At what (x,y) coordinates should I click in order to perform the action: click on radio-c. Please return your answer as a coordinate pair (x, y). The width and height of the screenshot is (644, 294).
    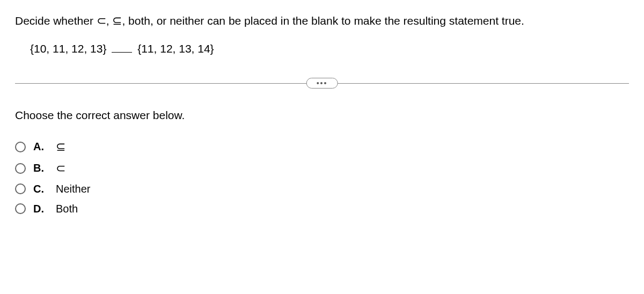
    Looking at the image, I should click on (20, 189).